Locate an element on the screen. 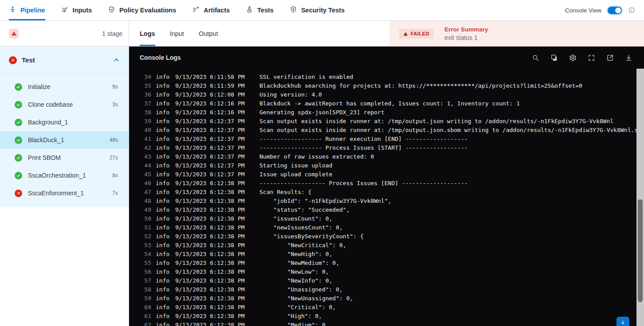  log-message: "newIssuesCount": 0, is located at coordinates (301, 228).